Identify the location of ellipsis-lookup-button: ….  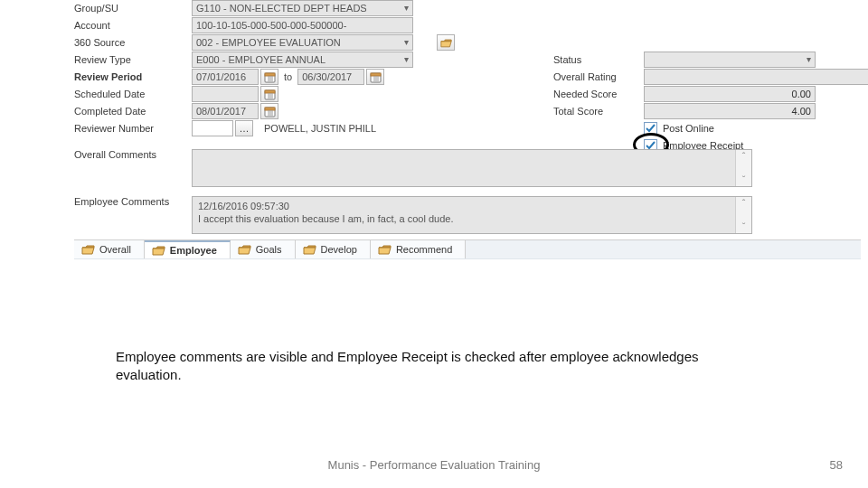
(244, 128).